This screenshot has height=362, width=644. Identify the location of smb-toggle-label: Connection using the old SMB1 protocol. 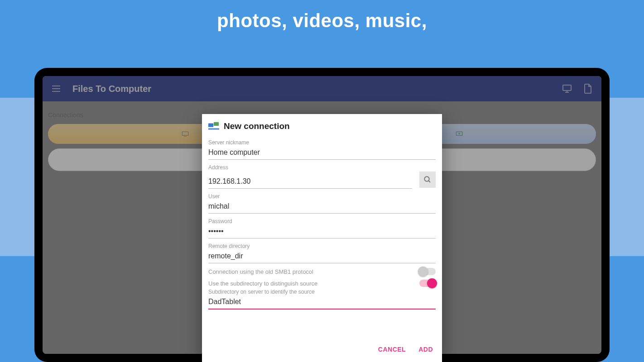
(261, 272).